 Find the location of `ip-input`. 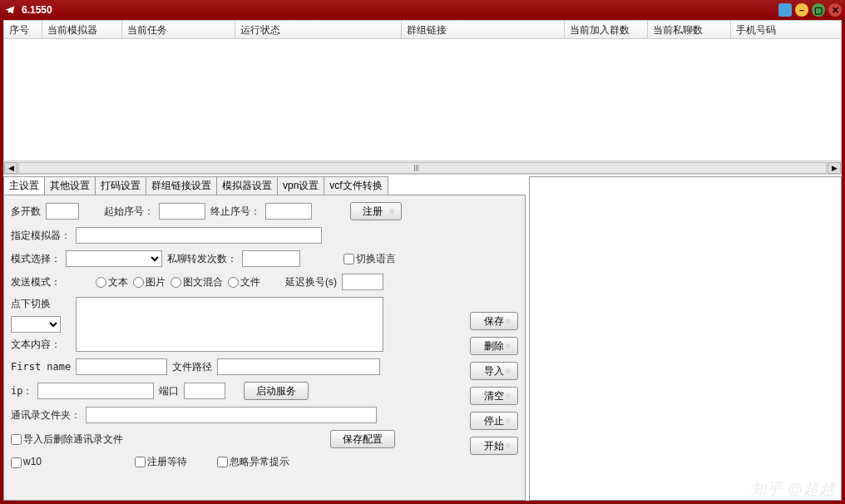

ip-input is located at coordinates (96, 391).